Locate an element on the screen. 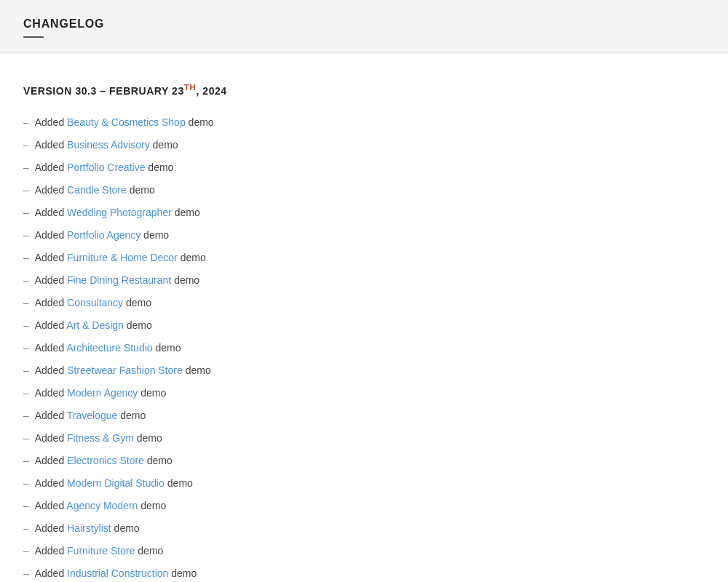  list-item: – Added Architecture Studio demo is located at coordinates (364, 348).